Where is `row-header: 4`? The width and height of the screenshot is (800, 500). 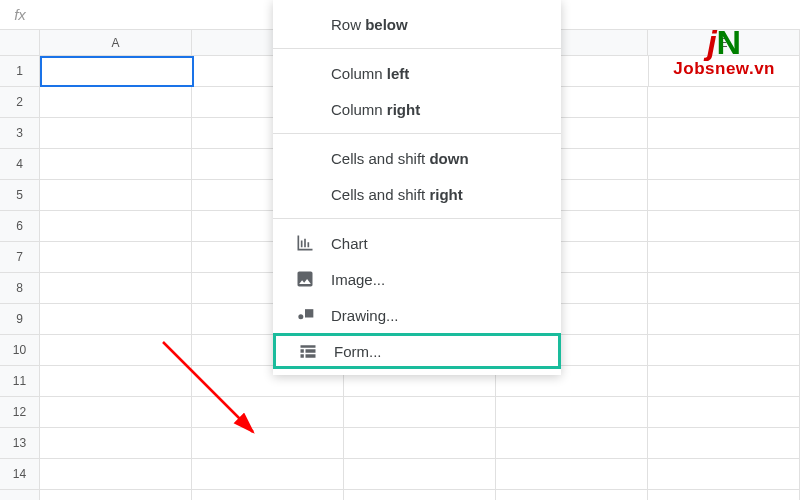
row-header: 4 is located at coordinates (20, 164).